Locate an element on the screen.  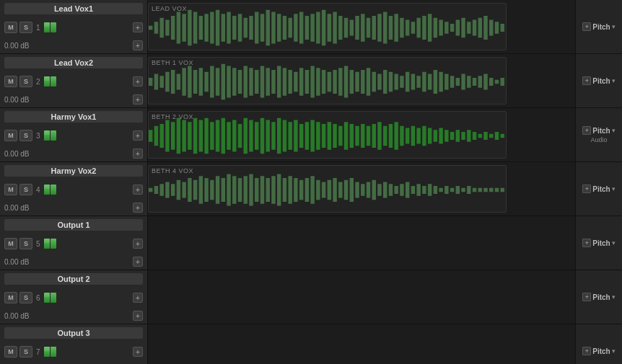
mute-button-1: M is located at coordinates (11, 81).